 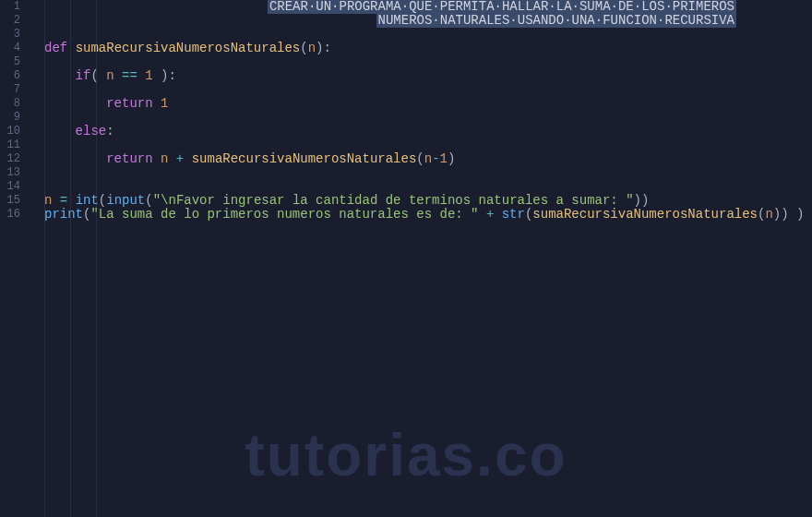 What do you see at coordinates (556, 20) in the screenshot?
I see `comment-text: NUMEROS·NATURALES·USANDO·UNA·FUNCION·REC…` at bounding box center [556, 20].